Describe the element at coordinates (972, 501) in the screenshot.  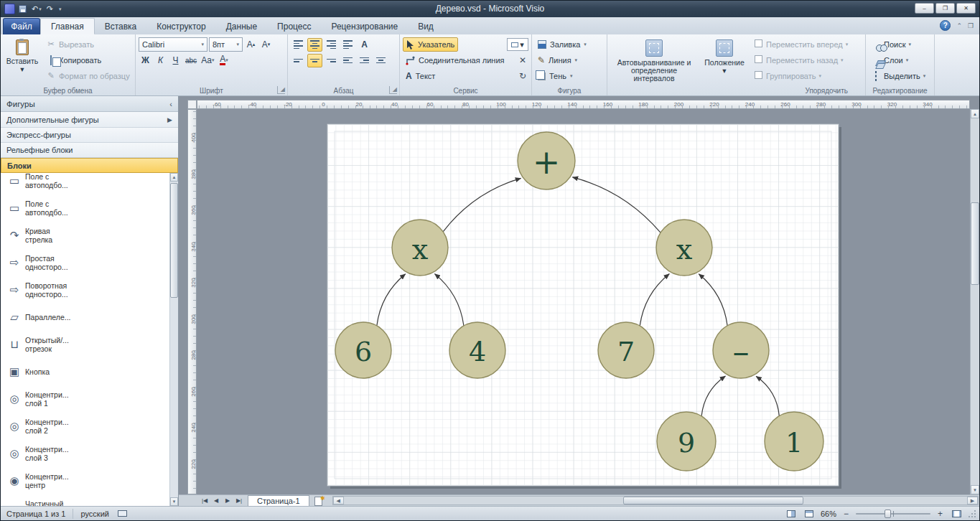
I see `scroll-right-button: ▶` at that location.